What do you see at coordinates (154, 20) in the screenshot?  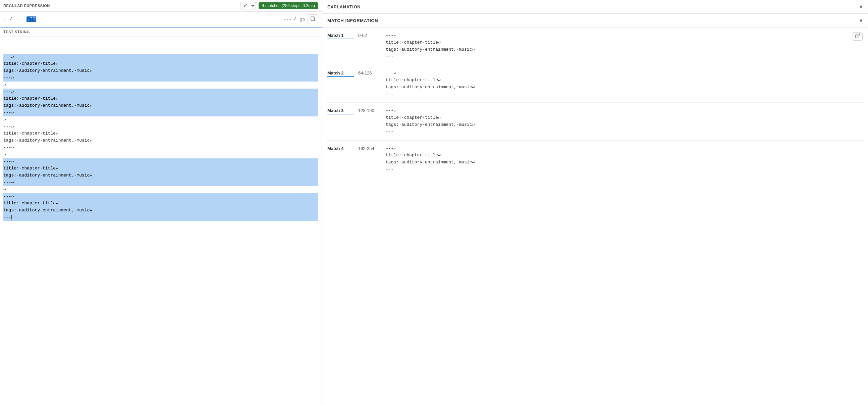 I see `regex-body: .*?` at bounding box center [154, 20].